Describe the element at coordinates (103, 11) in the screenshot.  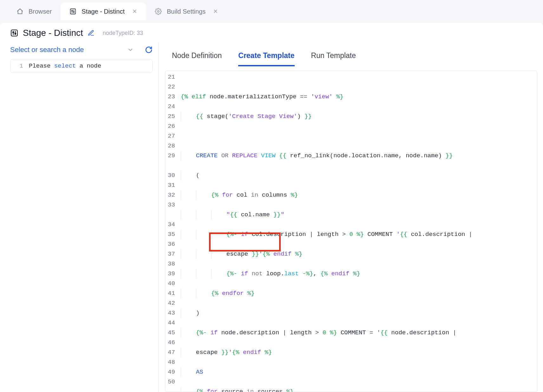
I see `tab-stage-distinct: Stage - Distinct ✕` at that location.